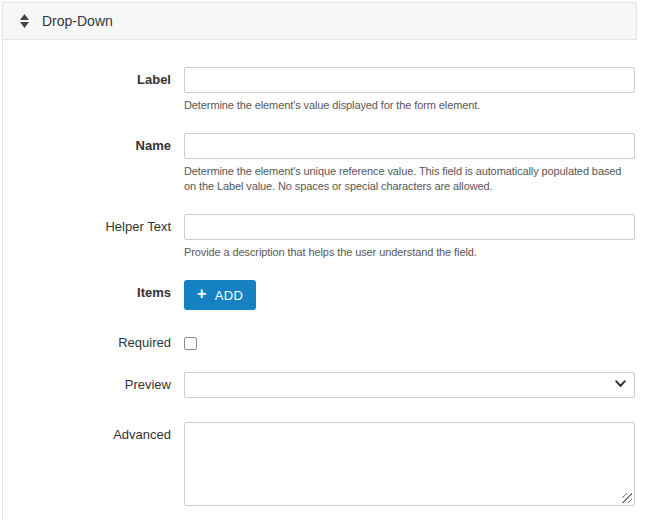 This screenshot has width=648, height=527. Describe the element at coordinates (627, 498) in the screenshot. I see `resize-handle-icon` at that location.